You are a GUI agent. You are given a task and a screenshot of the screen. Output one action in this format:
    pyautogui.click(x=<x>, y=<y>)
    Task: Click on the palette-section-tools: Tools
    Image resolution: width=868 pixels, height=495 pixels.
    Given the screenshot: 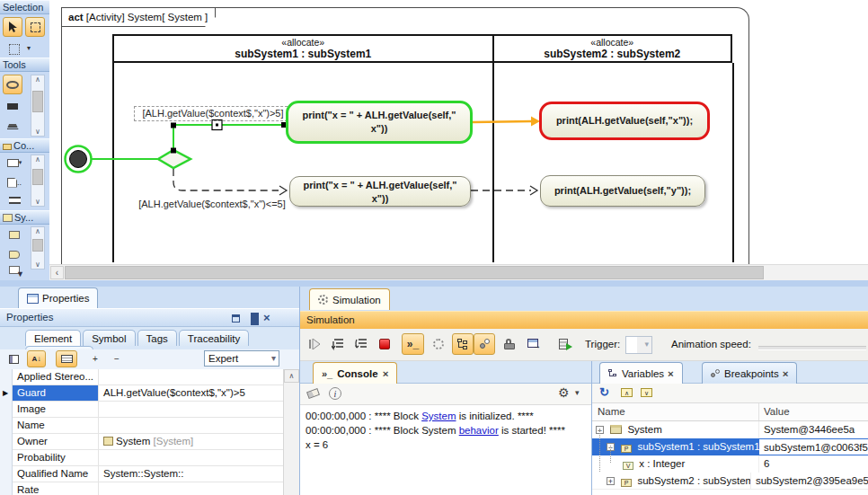 What is the action you would take?
    pyautogui.click(x=25, y=65)
    